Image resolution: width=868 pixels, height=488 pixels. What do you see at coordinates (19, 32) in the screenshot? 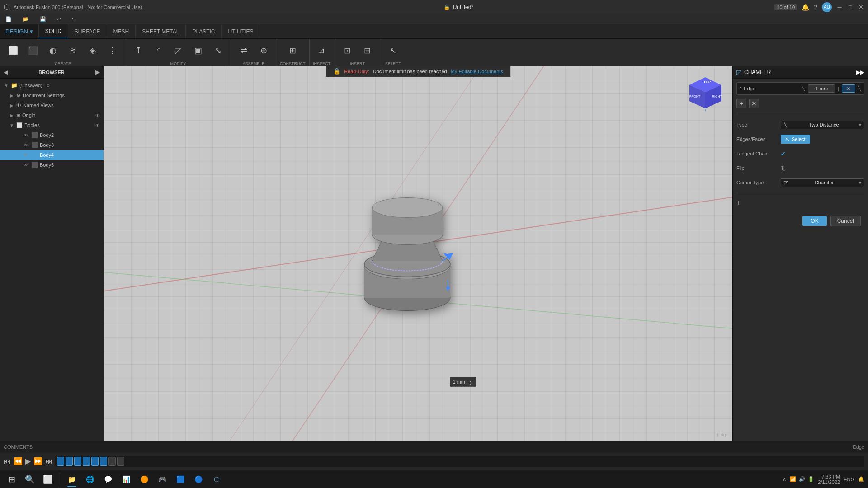
I see `design-dropdown: DESIGN ▾` at bounding box center [19, 32].